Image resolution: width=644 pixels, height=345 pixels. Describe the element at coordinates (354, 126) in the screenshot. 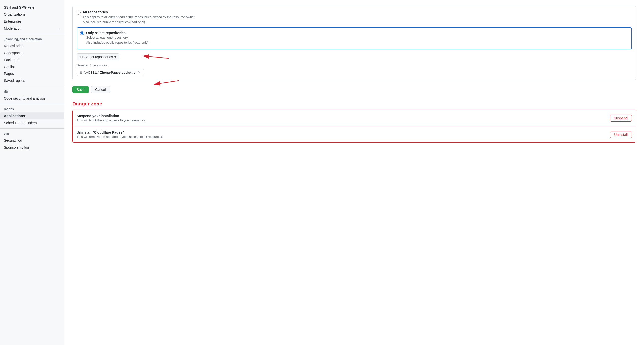

I see `danger-zone-card: Suspend your installation This will bloc…` at that location.